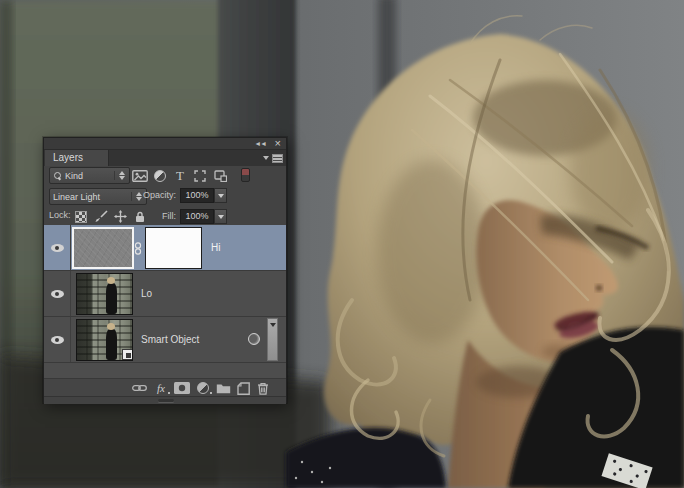 This screenshot has height=488, width=684. I want to click on filter-pixel-layers-button, so click(140, 176).